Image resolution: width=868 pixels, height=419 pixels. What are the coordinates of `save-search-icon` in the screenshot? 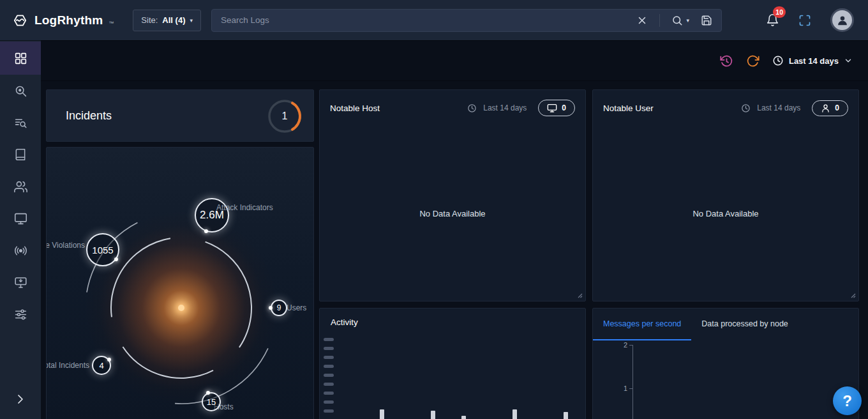 It's located at (707, 20).